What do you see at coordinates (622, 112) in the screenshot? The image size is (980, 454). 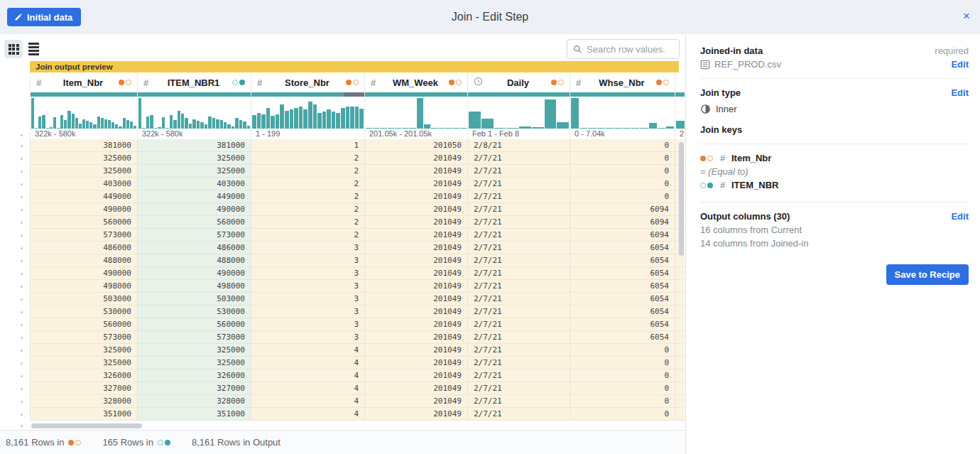 I see `column-histogram` at bounding box center [622, 112].